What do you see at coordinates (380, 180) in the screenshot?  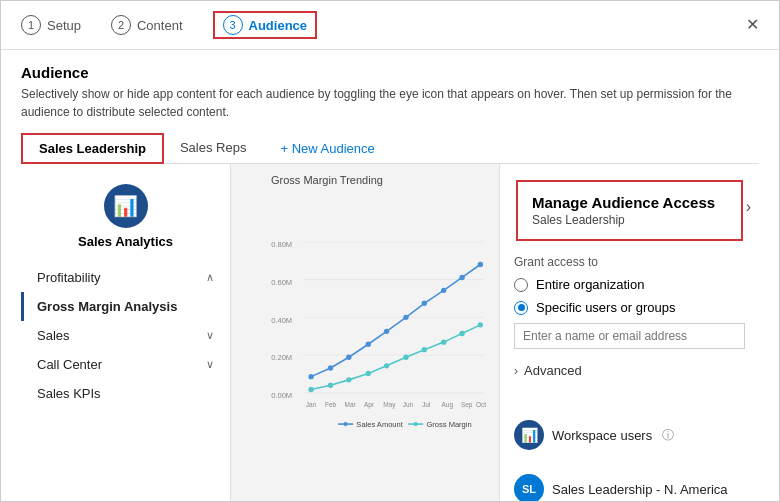 I see `chart-title: Gross Margin Trending` at bounding box center [380, 180].